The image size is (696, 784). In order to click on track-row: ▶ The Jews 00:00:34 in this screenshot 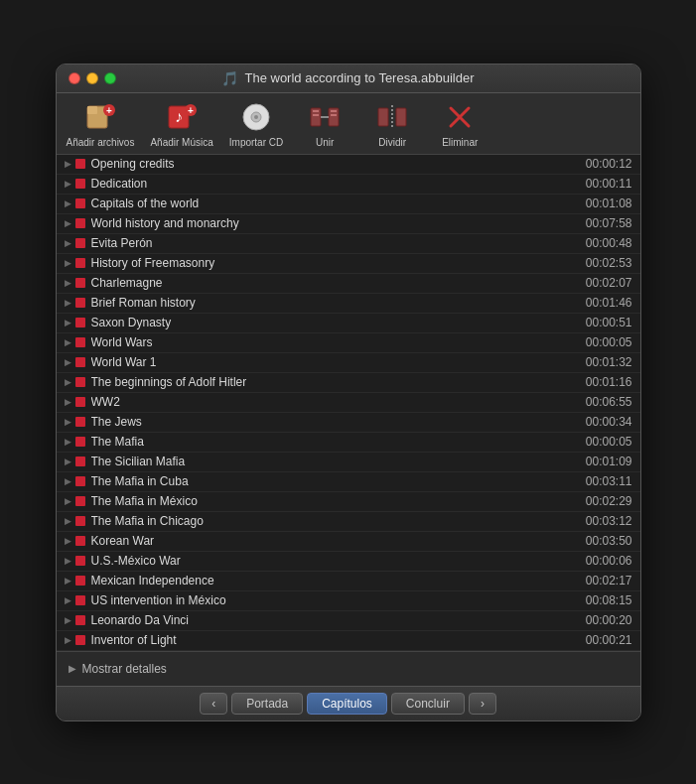, I will do `click(348, 423)`.